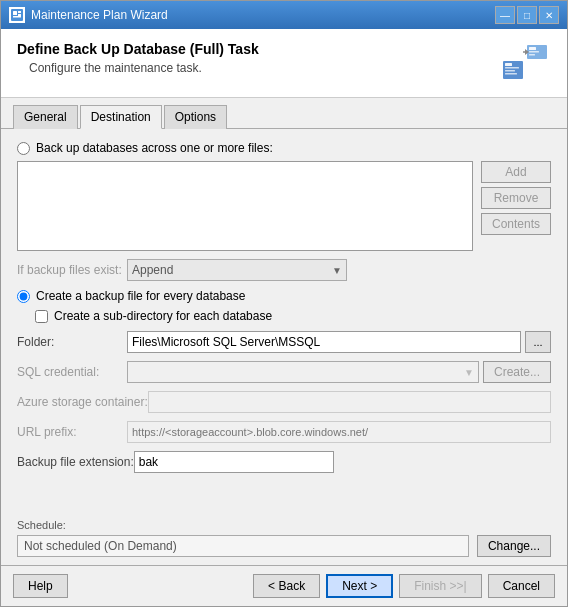 The height and width of the screenshot is (607, 568). Describe the element at coordinates (76, 462) in the screenshot. I see `backup-ext-label: Backup file extension:` at that location.